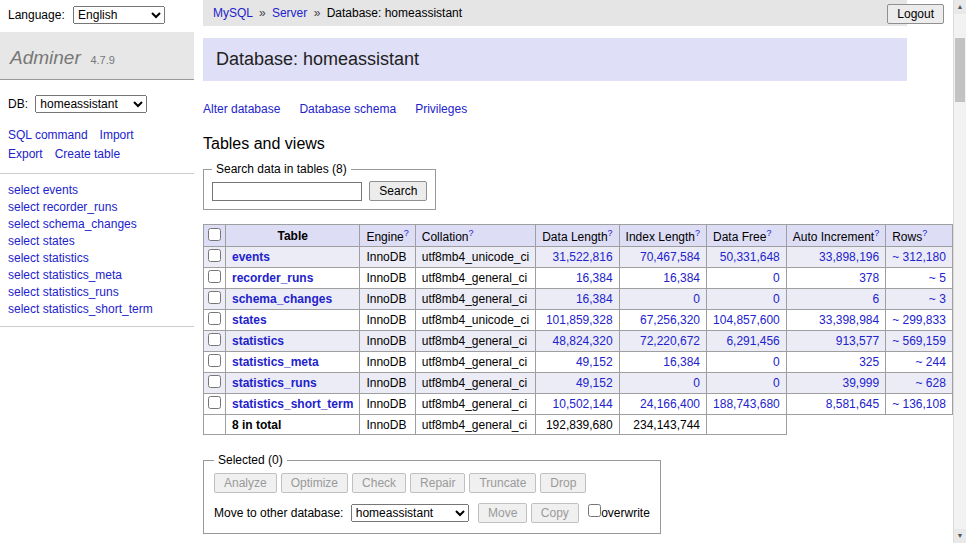  I want to click on sidebar-table-link: select statistics_meta, so click(65, 275).